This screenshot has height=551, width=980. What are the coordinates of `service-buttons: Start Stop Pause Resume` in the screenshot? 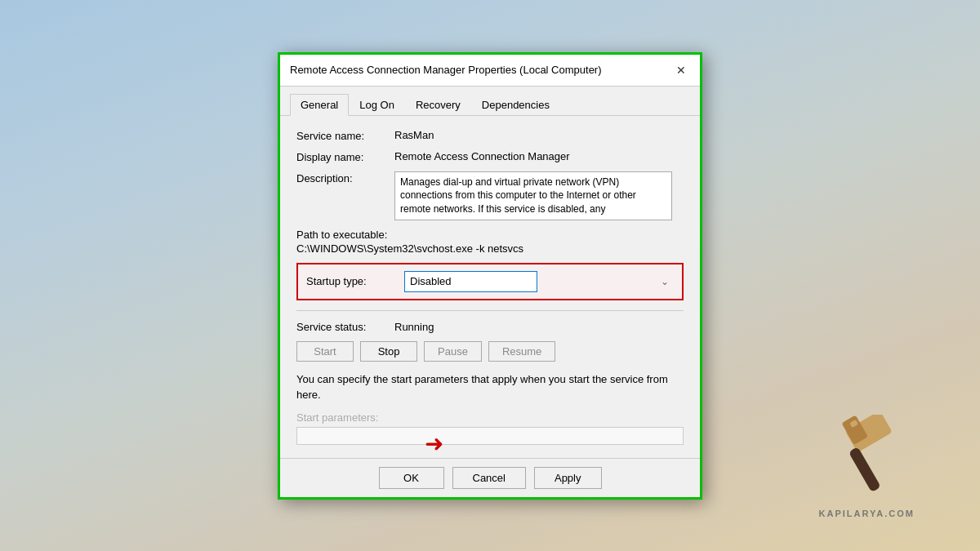 It's located at (490, 351).